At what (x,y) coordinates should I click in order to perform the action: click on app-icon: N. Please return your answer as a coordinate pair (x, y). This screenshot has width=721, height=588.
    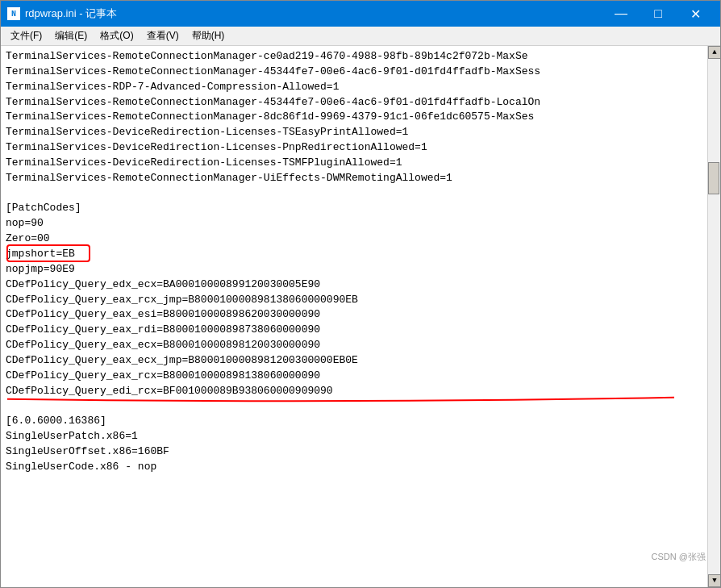
    Looking at the image, I should click on (14, 14).